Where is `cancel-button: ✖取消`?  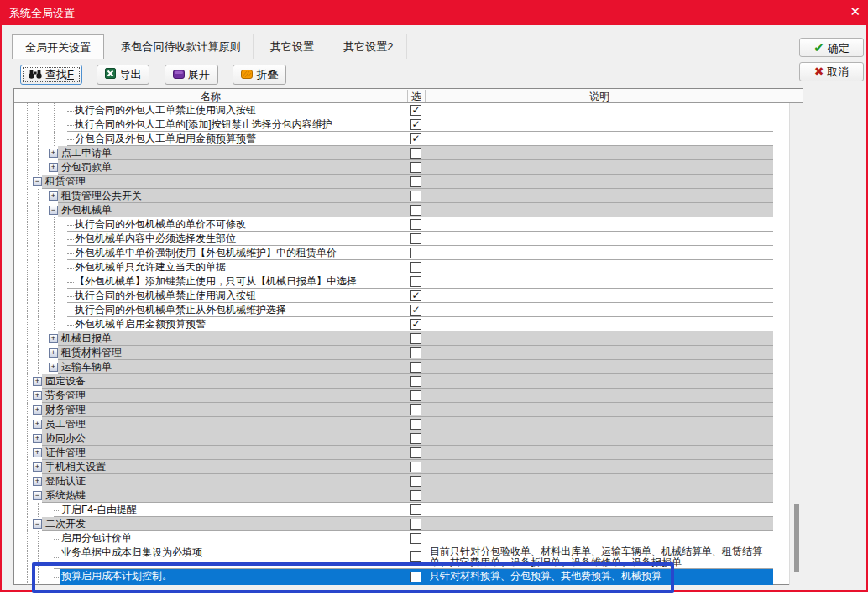
cancel-button: ✖取消 is located at coordinates (831, 72).